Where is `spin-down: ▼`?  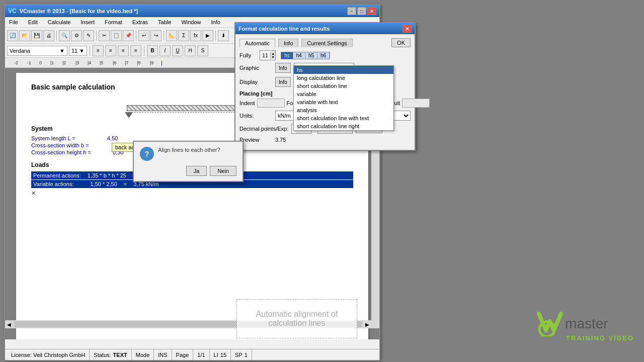 spin-down: ▼ is located at coordinates (273, 57).